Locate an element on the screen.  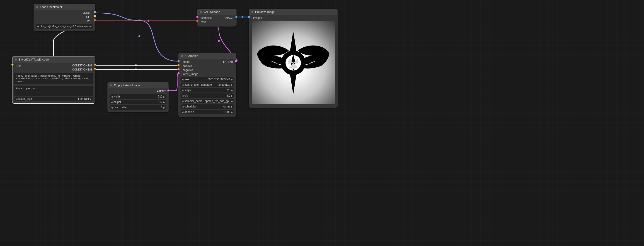
width-value: 512 is located at coordinates (141, 97).